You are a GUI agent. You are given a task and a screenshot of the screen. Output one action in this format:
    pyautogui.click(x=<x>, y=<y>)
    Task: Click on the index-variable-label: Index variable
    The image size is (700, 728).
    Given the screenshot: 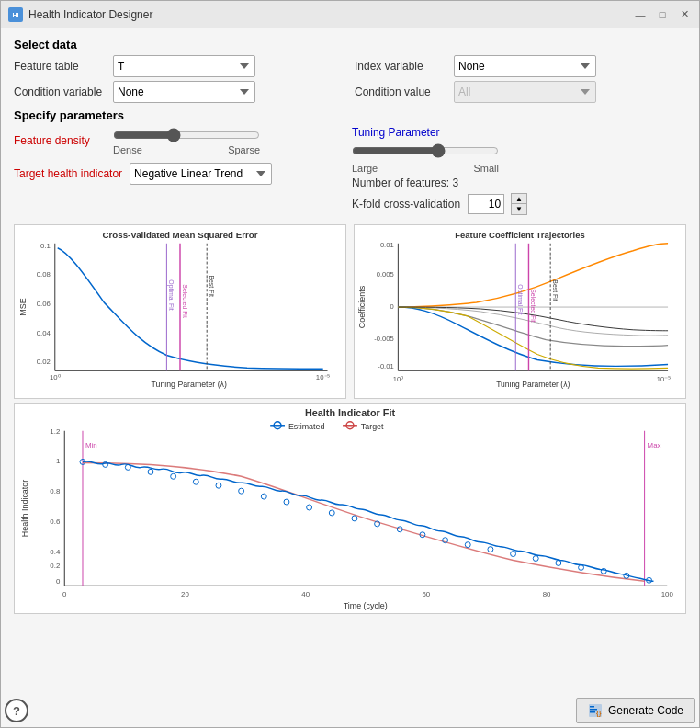 What is the action you would take?
    pyautogui.click(x=401, y=66)
    